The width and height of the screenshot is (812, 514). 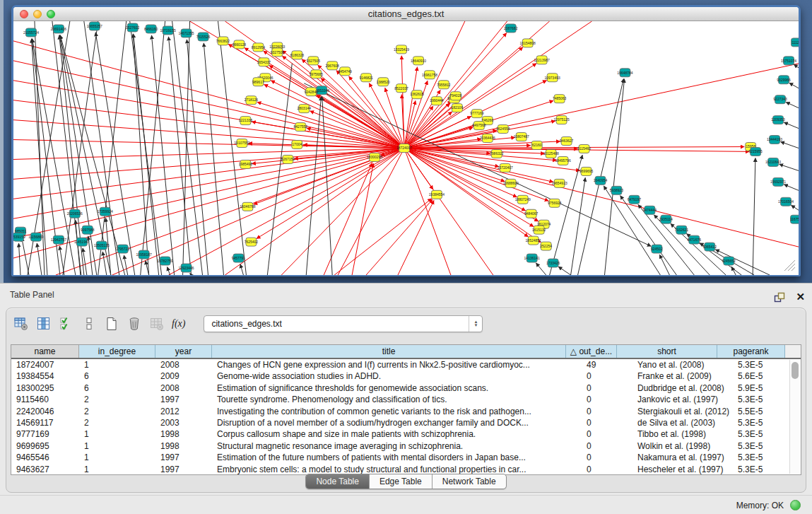 I want to click on network-node: 9484067, so click(x=531, y=214).